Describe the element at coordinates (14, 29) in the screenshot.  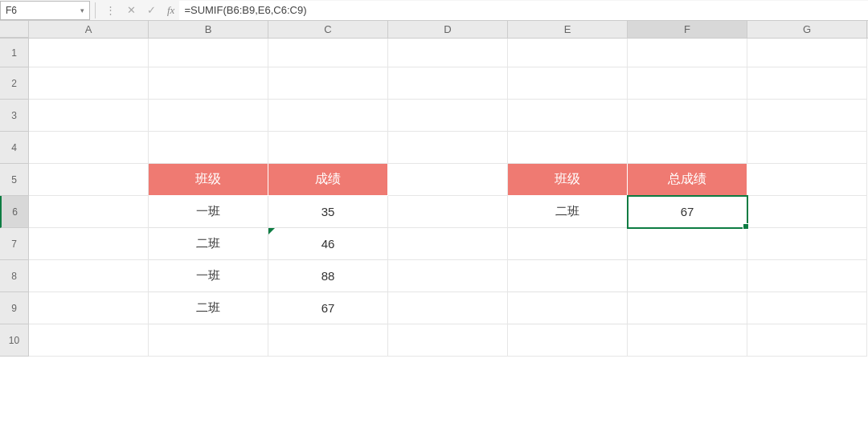
I see `select-all-corner` at that location.